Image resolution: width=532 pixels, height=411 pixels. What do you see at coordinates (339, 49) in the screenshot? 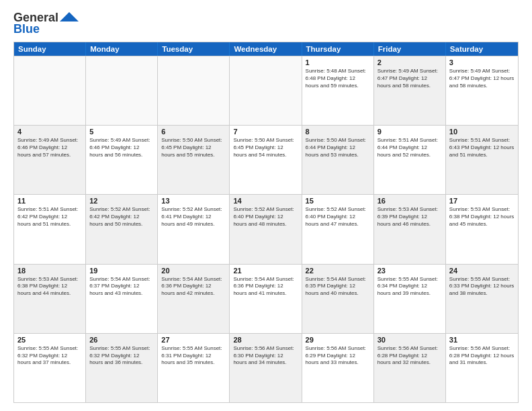
I see `calendar-header-thursday: Thursday` at bounding box center [339, 49].